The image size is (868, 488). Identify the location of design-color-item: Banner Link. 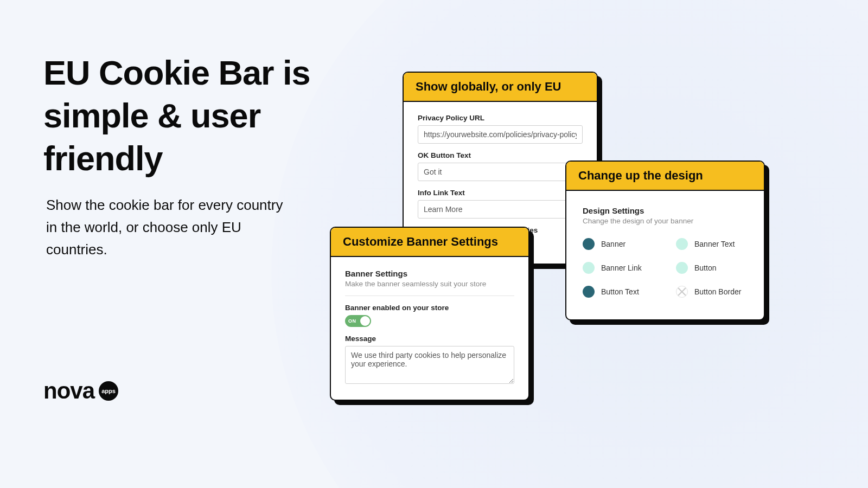
(618, 268).